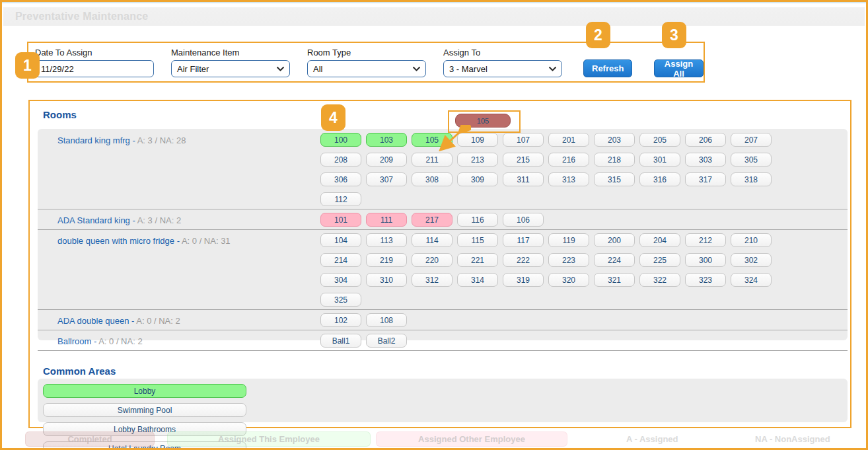 The image size is (868, 450). I want to click on assign-to-select: 3 - Marvel, so click(503, 69).